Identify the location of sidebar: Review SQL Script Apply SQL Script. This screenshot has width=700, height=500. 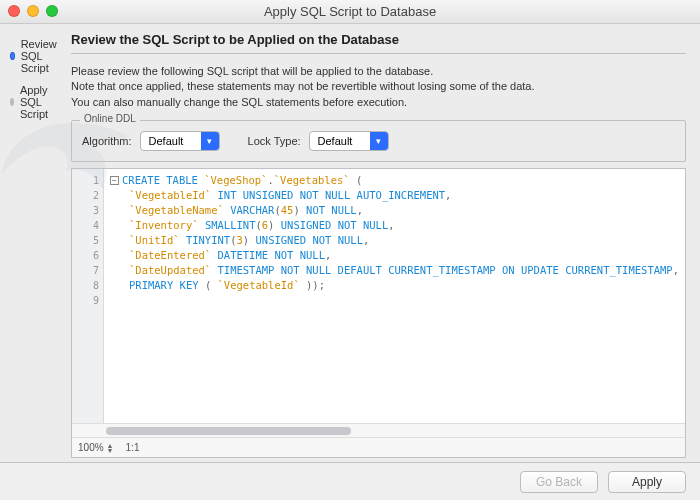
(36, 243).